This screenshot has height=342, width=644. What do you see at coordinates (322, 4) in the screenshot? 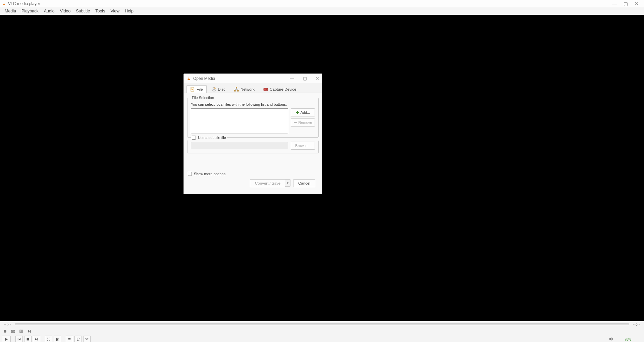
I see `app-titlebar: VLC media player — ▢ ✕` at bounding box center [322, 4].